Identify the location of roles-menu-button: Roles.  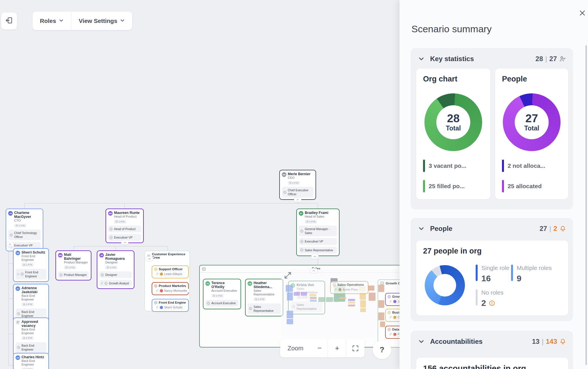
(52, 21).